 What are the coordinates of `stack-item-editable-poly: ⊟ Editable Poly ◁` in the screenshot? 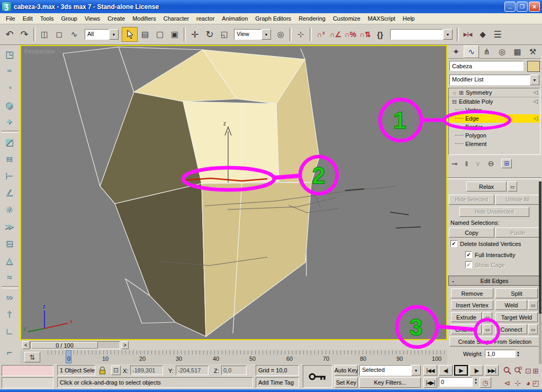 It's located at (494, 102).